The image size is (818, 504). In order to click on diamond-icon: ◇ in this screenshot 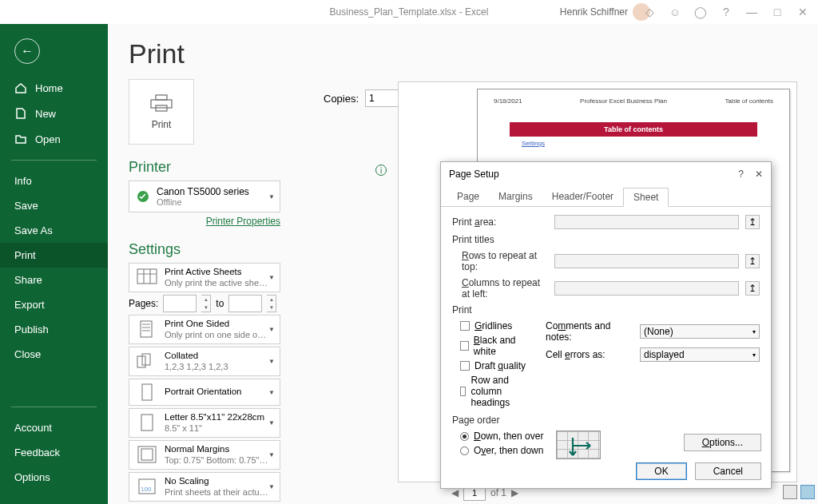, I will do `click(649, 12)`.